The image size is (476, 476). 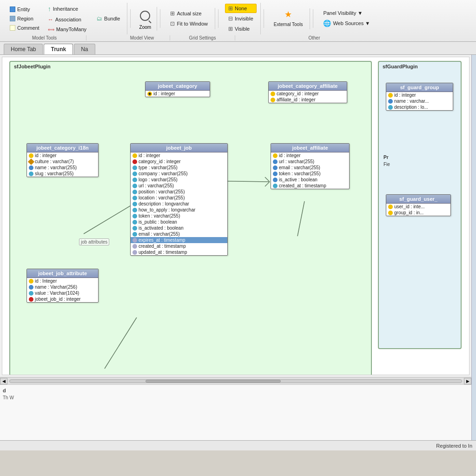 What do you see at coordinates (474, 247) in the screenshot?
I see `right-panel` at bounding box center [474, 247].